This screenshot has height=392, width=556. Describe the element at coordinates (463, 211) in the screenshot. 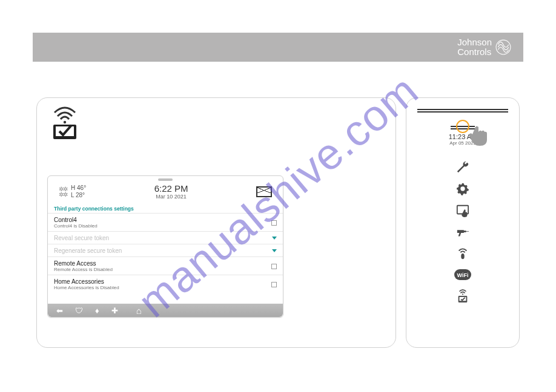

I see `touch-screen-icon` at that location.